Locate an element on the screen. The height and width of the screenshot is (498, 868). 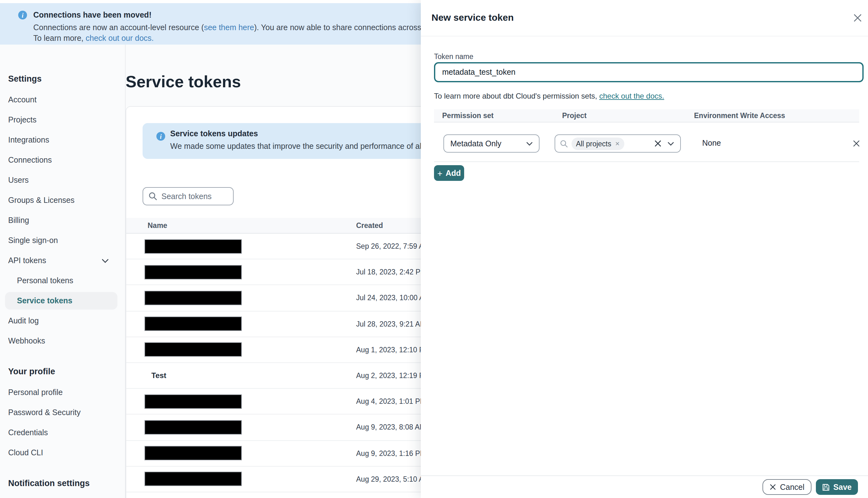
project-multiselect: All projects ✕ is located at coordinates (618, 144).